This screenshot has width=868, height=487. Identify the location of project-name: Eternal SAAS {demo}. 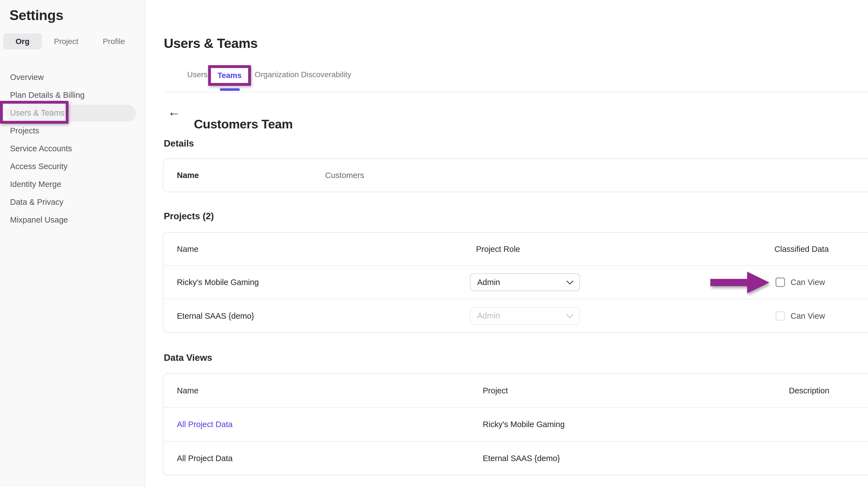
(216, 316).